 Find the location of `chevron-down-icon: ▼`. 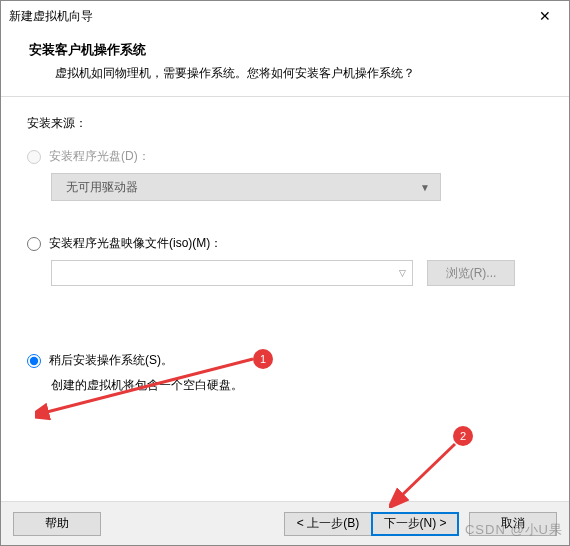

chevron-down-icon: ▼ is located at coordinates (425, 188).